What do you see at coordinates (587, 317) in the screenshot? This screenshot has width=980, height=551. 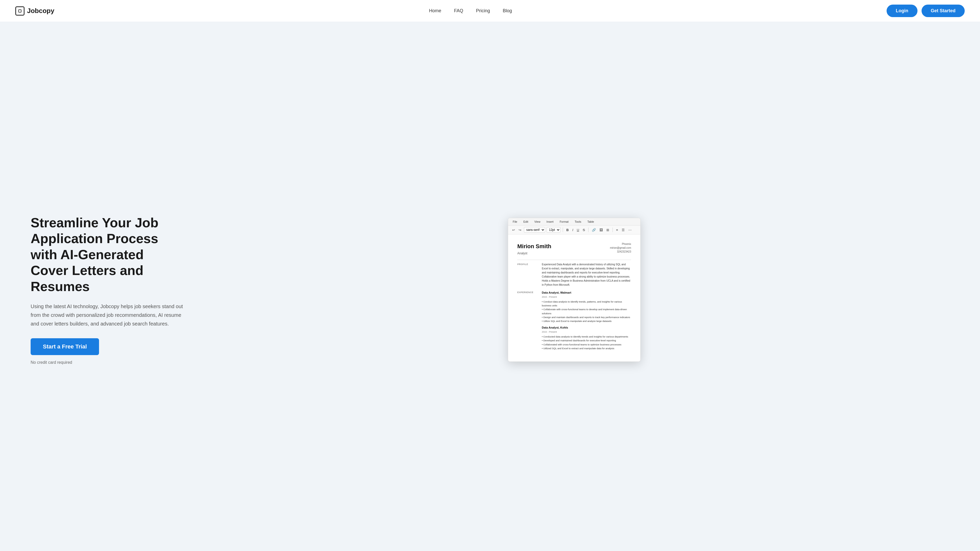 I see `job-bullet-1-3: • Design and maintain dashboards and rep…` at bounding box center [587, 317].